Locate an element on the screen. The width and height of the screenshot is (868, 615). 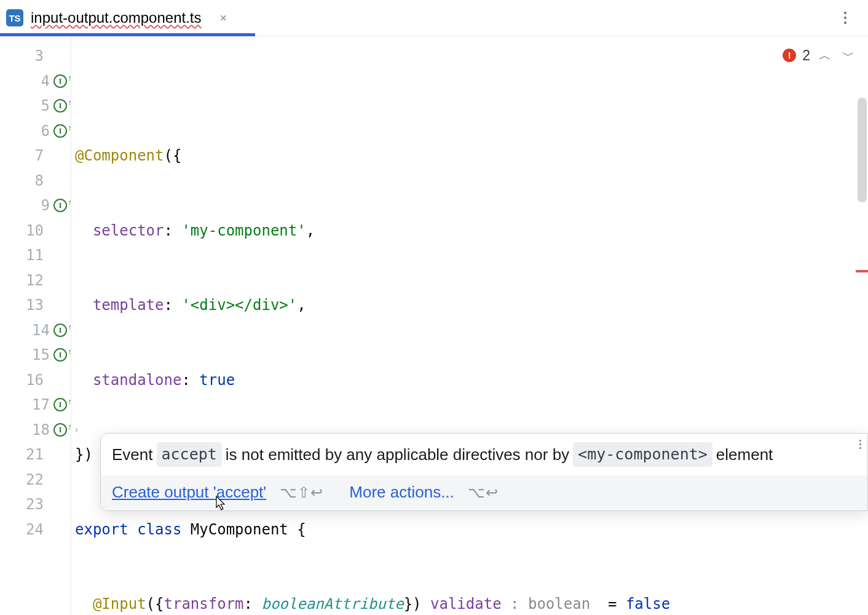
line-number: 22 is located at coordinates (33, 480).